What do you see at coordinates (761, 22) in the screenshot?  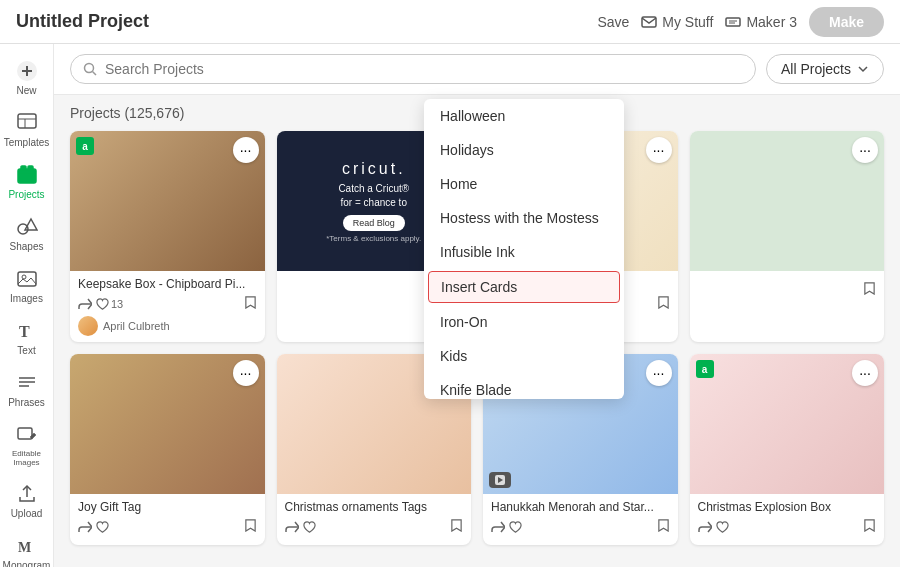 I see `maker-button: Maker 3` at bounding box center [761, 22].